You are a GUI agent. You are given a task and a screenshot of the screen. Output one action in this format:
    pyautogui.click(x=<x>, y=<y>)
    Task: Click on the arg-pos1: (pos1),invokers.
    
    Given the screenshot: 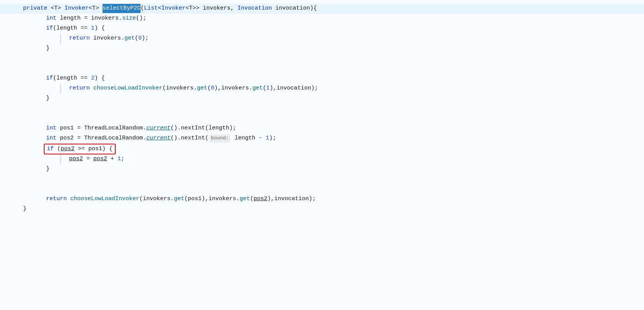 What is the action you would take?
    pyautogui.click(x=212, y=199)
    